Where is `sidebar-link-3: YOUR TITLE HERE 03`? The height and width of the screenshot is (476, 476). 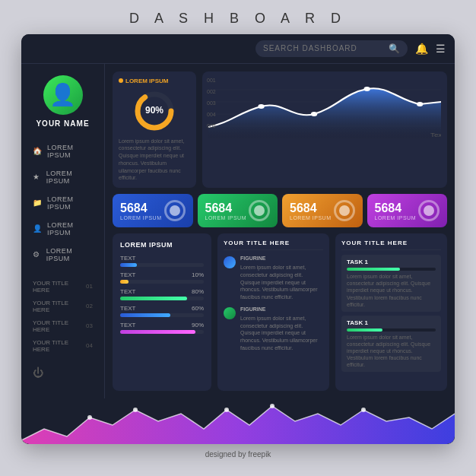
sidebar-link-3: YOUR TITLE HERE 03 is located at coordinates (62, 326).